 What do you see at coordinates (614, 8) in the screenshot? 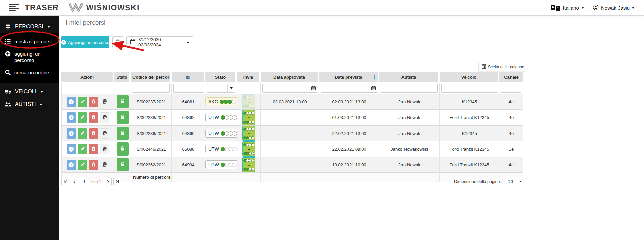
I see `user-menu: Nowak Jasiu` at bounding box center [614, 8].